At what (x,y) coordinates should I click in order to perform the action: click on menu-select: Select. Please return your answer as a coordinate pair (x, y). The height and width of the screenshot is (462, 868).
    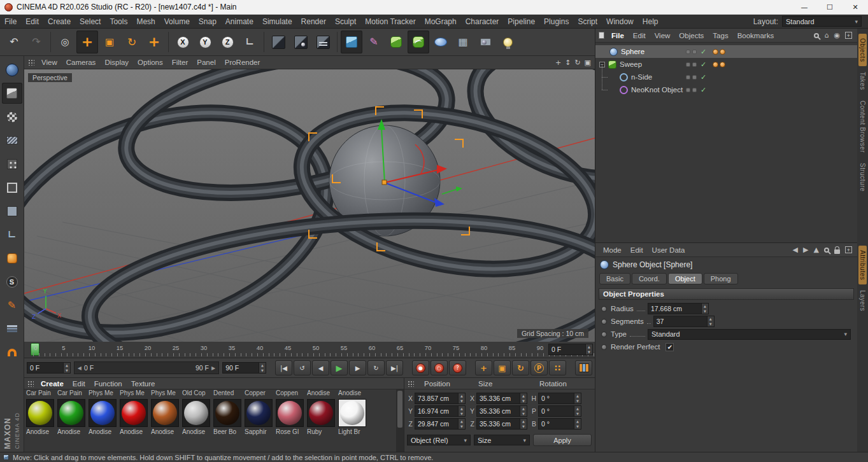
    Looking at the image, I should click on (90, 22).